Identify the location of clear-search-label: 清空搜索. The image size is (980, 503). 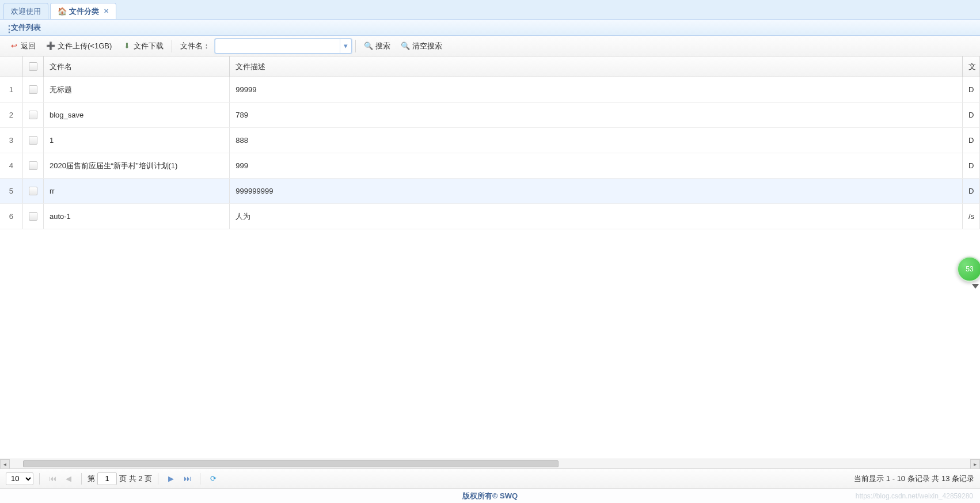
(427, 46).